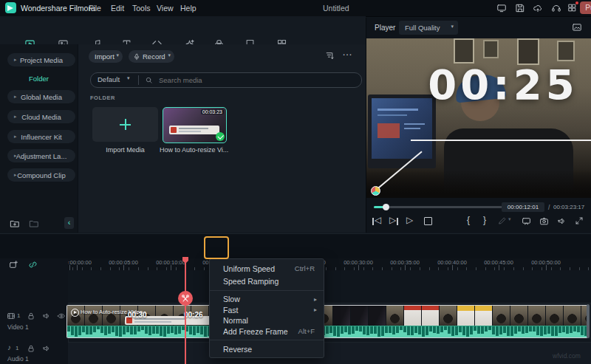 The width and height of the screenshot is (591, 364). I want to click on preview-window-icon, so click(577, 27).